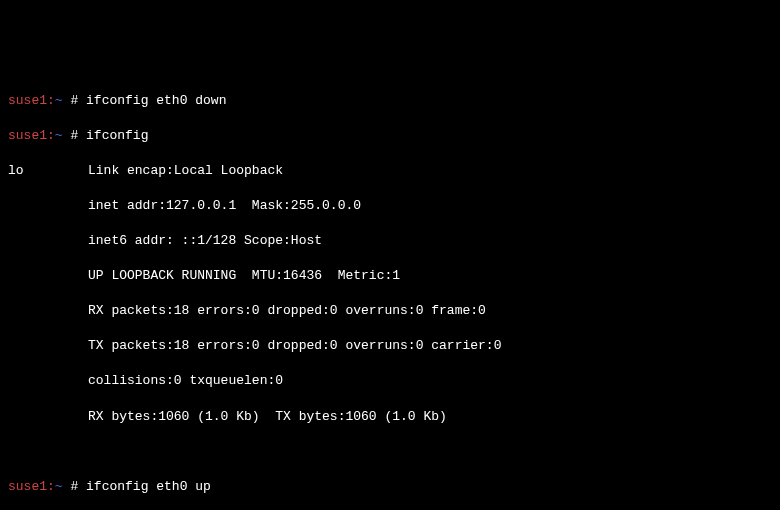  I want to click on output-text: inet addr:127.0.0.1 Mask:255.0.0.0, so click(390, 206).